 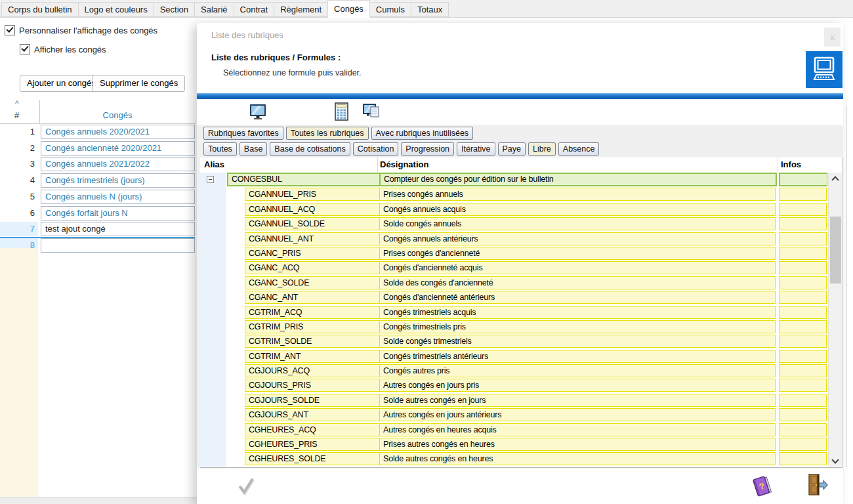 What do you see at coordinates (17, 116) in the screenshot?
I see `column-header-num: #` at bounding box center [17, 116].